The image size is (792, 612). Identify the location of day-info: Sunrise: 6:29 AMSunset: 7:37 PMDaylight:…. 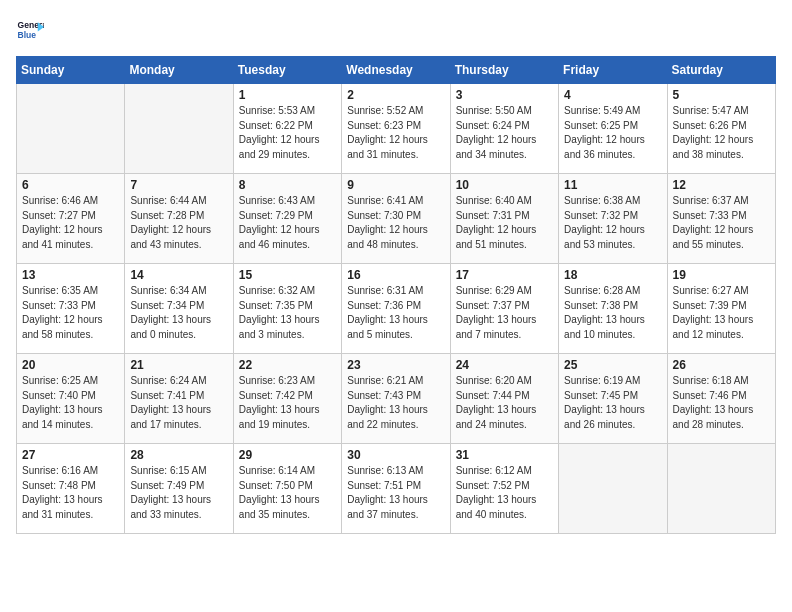
(504, 313).